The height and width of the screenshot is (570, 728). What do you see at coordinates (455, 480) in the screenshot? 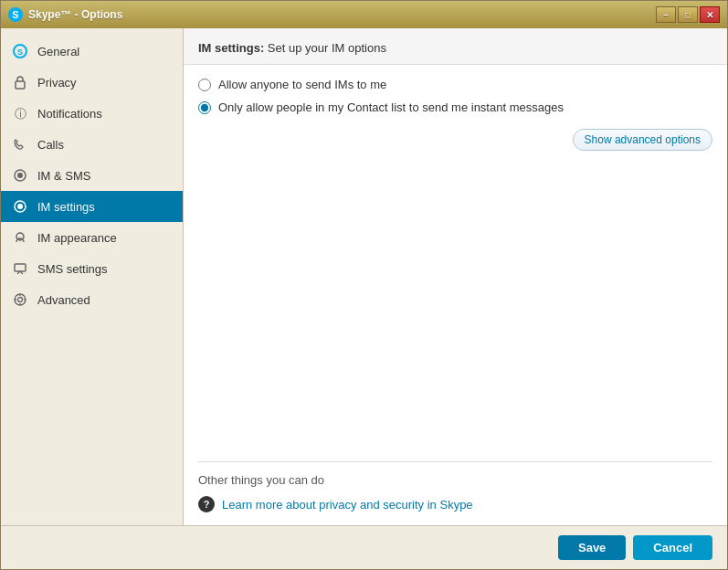
I see `other-things-title: Other things you can do` at bounding box center [455, 480].